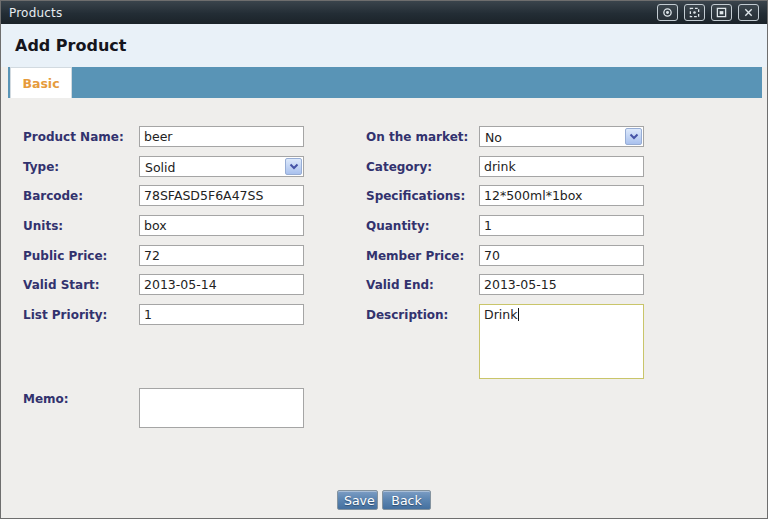  I want to click on member-price-label: Member Price:, so click(415, 256).